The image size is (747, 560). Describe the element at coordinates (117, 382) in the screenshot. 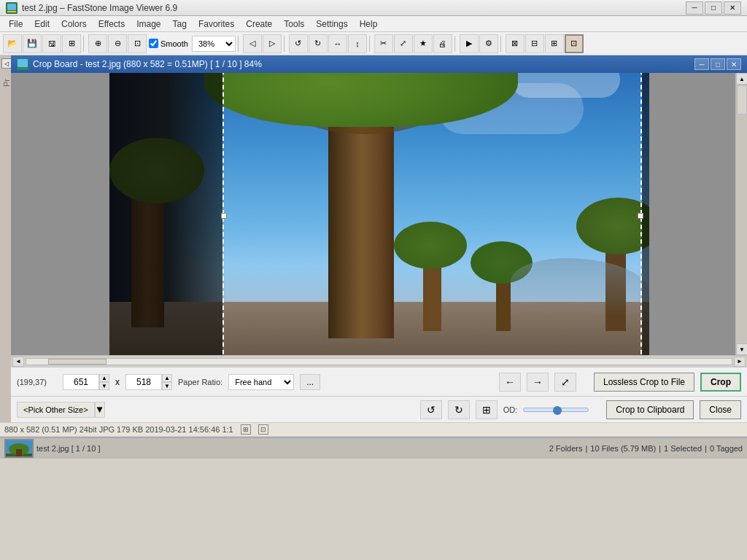

I see `times-label: x` at that location.